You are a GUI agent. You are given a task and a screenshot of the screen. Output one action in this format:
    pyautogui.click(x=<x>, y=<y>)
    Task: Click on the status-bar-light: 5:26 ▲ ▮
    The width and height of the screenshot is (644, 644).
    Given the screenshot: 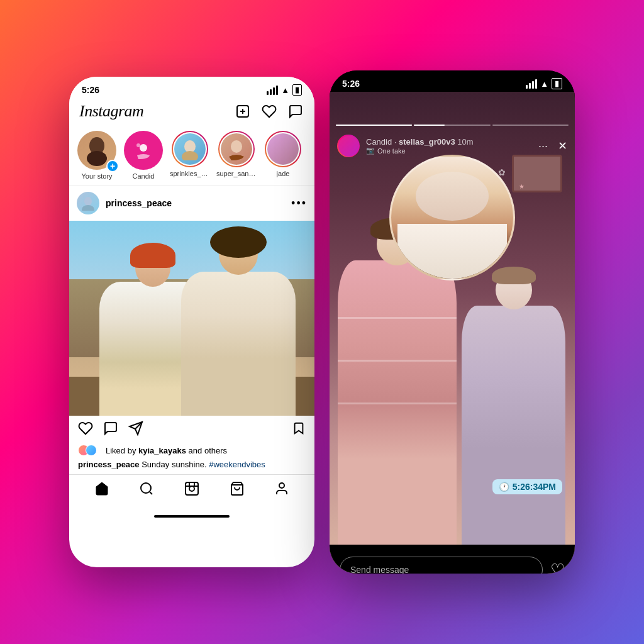 What is the action you would take?
    pyautogui.click(x=192, y=87)
    